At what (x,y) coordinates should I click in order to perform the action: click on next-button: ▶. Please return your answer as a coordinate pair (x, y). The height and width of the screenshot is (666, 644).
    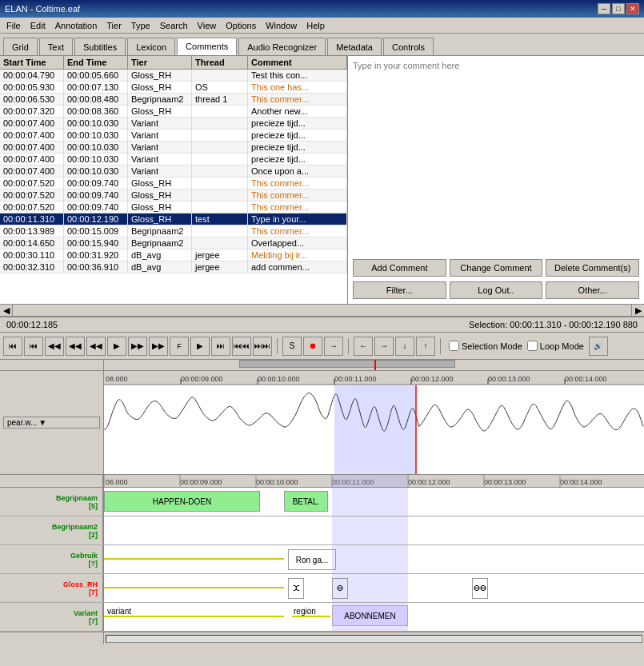
    Looking at the image, I should click on (200, 346).